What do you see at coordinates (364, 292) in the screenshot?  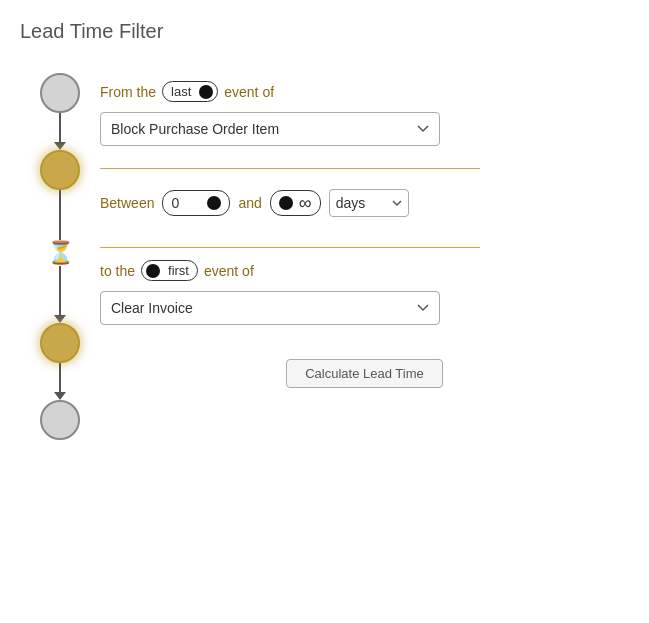 I see `to-section: to the first event of Clear Invoice Post…` at bounding box center [364, 292].